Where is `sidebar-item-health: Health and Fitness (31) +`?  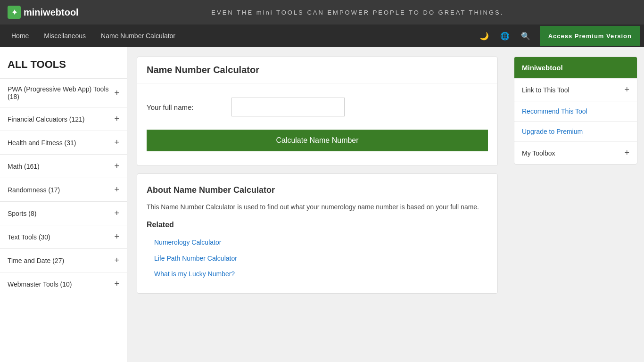 sidebar-item-health: Health and Fitness (31) + is located at coordinates (63, 142).